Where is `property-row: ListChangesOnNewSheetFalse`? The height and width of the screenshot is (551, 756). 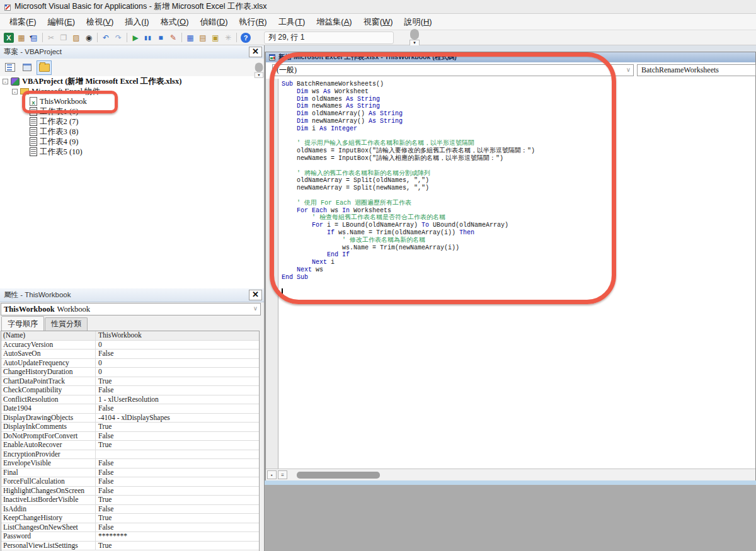 property-row: ListChangesOnNewSheetFalse is located at coordinates (130, 528).